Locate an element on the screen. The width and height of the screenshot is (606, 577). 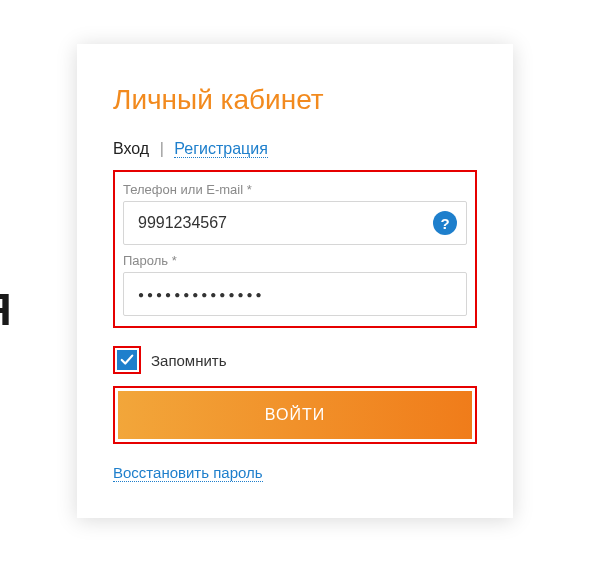
check-icon is located at coordinates (127, 360).